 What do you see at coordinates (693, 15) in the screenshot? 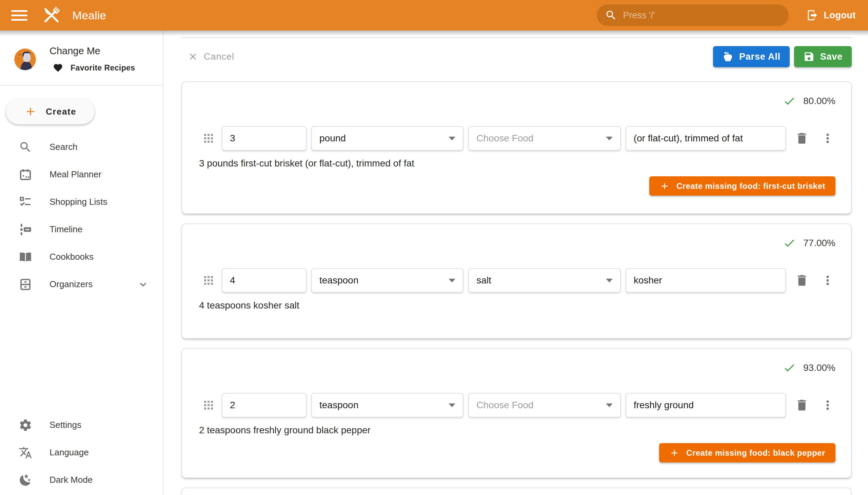
I see `global-search` at bounding box center [693, 15].